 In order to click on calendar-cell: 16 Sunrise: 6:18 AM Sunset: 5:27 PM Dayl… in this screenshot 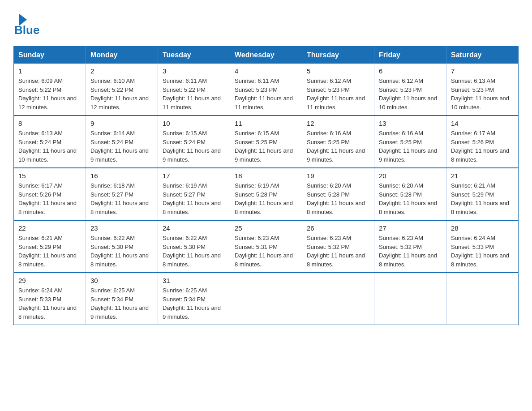, I will do `click(122, 194)`.